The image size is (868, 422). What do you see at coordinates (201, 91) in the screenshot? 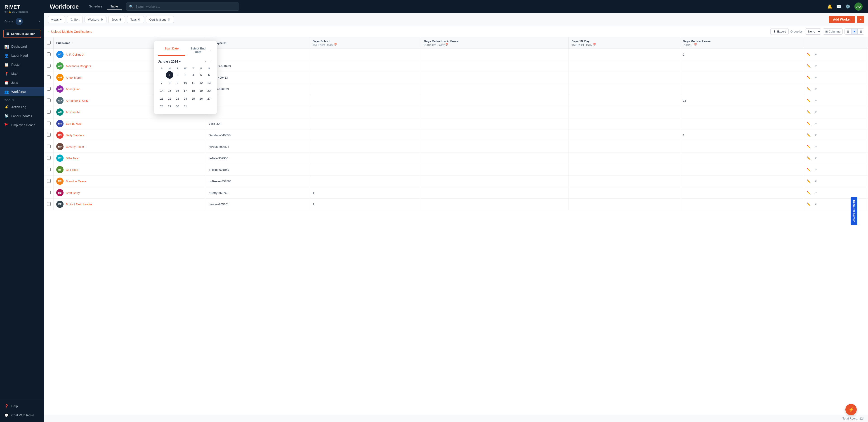
I see `calendar-day: 19` at bounding box center [201, 91].